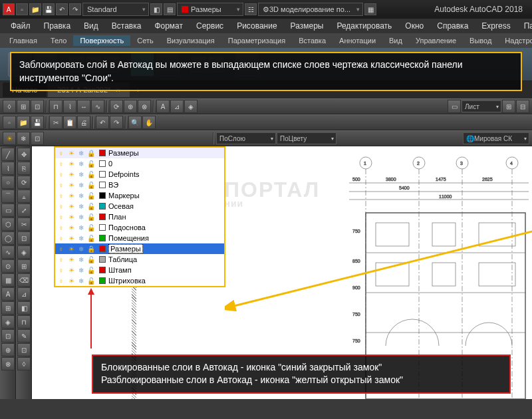 The height and width of the screenshot is (419, 532). What do you see at coordinates (140, 238) in the screenshot?
I see `layer-row: ♀☀❄🔓Помещения` at bounding box center [140, 238].